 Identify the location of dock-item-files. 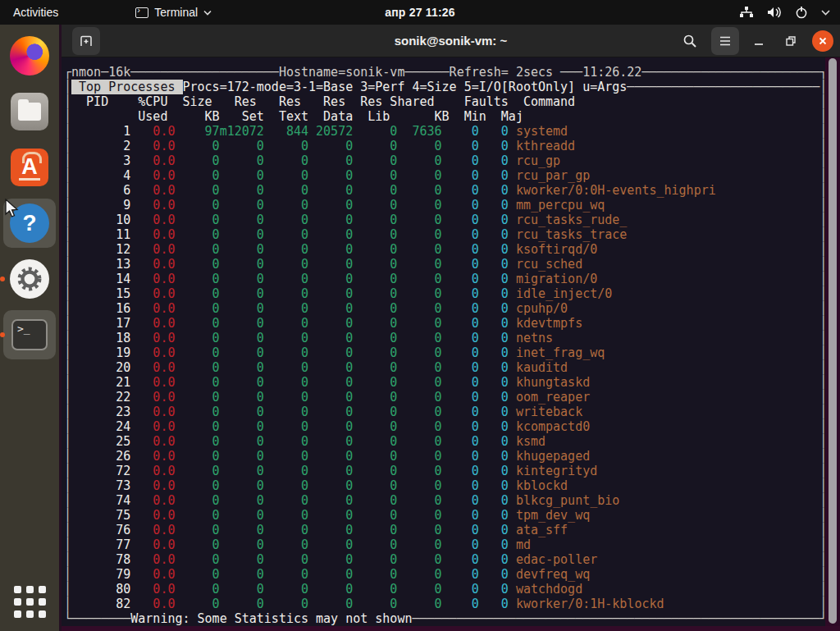
(30, 112).